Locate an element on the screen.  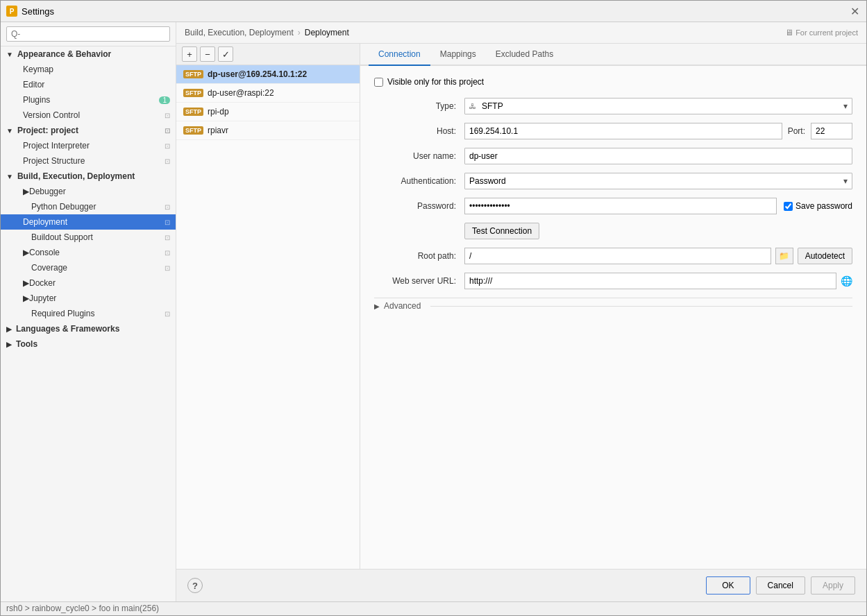
sidebar-item-jupyter: ▶ Jupyter is located at coordinates (88, 298).